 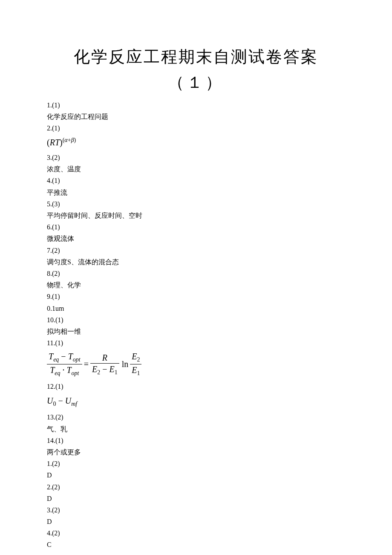 I want to click on item-answer: 平推流, so click(x=196, y=193).